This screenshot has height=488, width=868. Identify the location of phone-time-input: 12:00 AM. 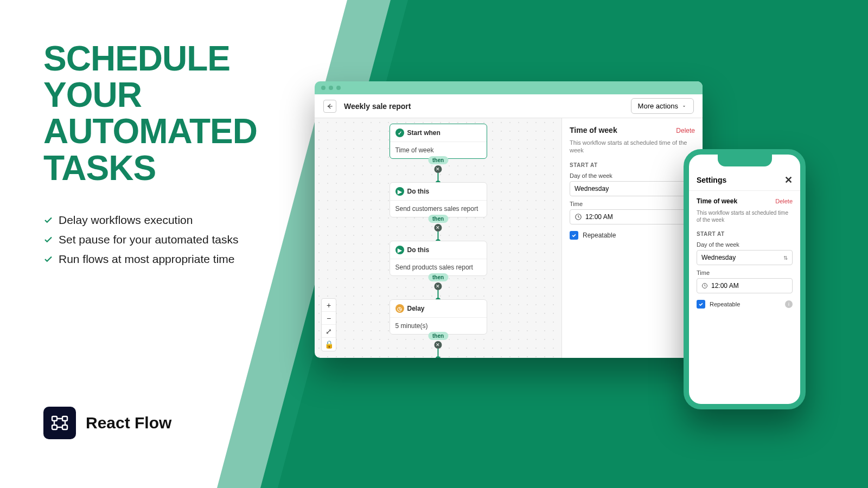
(744, 286).